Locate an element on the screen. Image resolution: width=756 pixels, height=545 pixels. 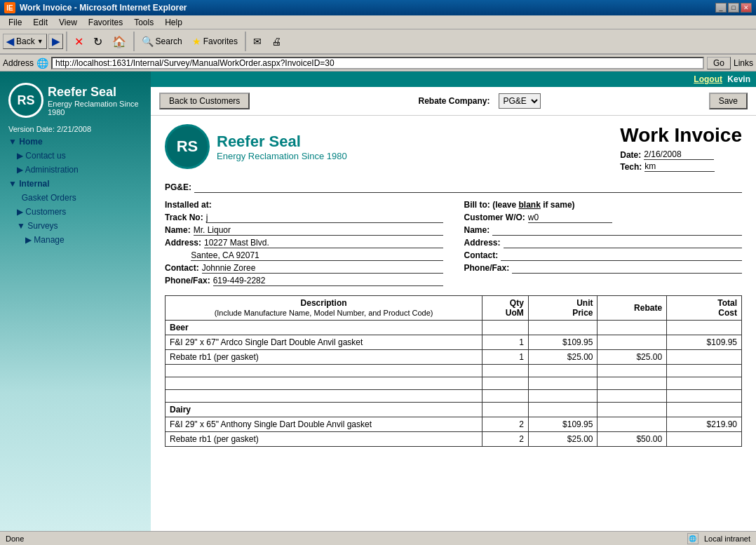
zone-icon: 🌐 is located at coordinates (693, 539).